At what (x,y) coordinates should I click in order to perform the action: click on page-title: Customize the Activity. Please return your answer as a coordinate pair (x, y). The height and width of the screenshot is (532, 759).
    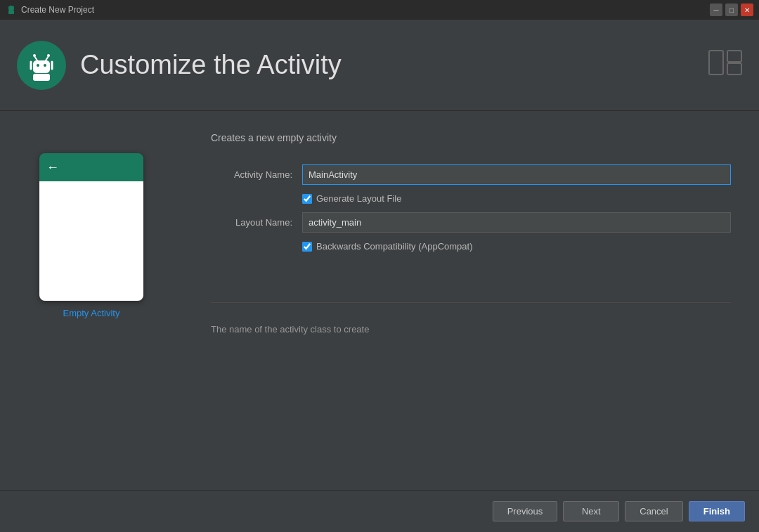
    Looking at the image, I should click on (211, 65).